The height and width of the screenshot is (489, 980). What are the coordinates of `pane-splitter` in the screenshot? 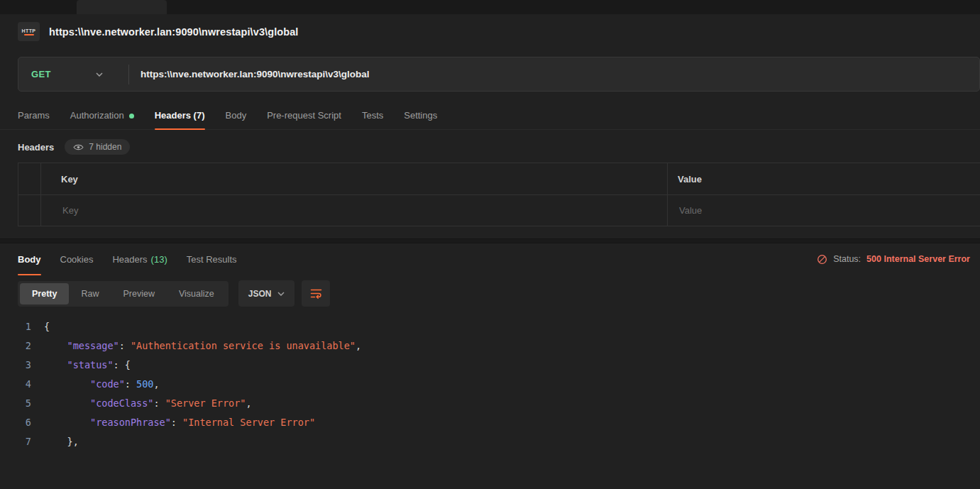 It's located at (490, 241).